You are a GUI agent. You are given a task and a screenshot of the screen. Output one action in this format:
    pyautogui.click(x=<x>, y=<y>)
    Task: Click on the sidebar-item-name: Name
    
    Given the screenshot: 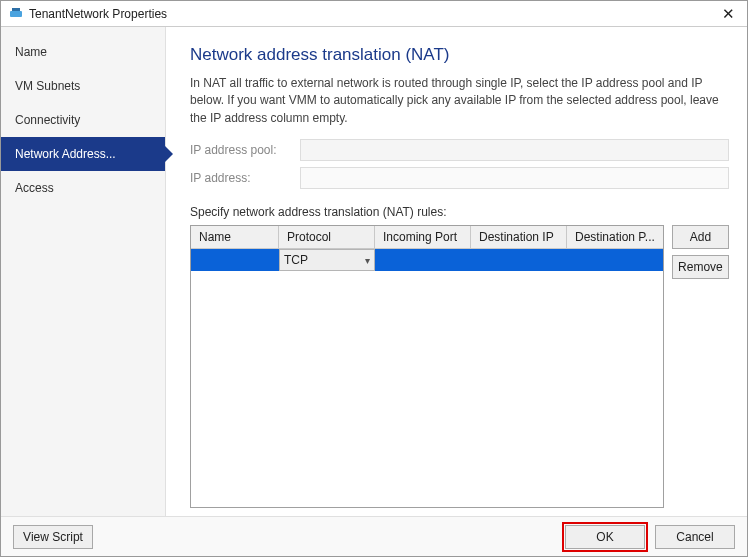 What is the action you would take?
    pyautogui.click(x=83, y=52)
    